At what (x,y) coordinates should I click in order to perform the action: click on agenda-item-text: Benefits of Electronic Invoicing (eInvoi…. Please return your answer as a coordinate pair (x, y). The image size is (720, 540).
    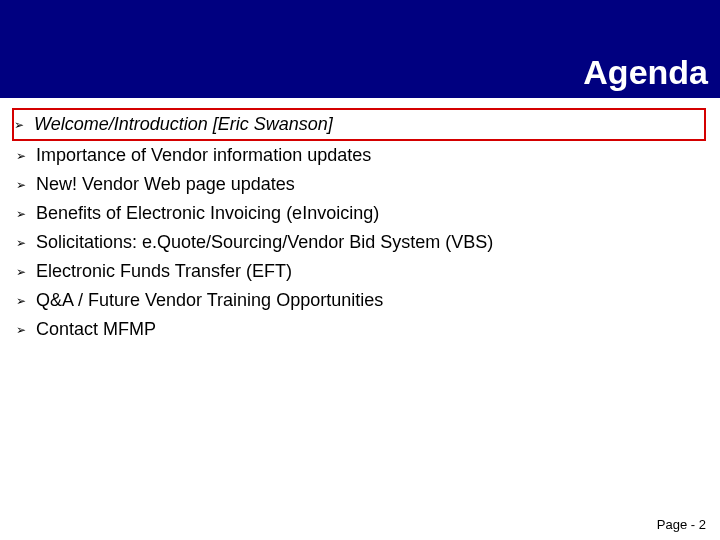
    Looking at the image, I should click on (370, 214).